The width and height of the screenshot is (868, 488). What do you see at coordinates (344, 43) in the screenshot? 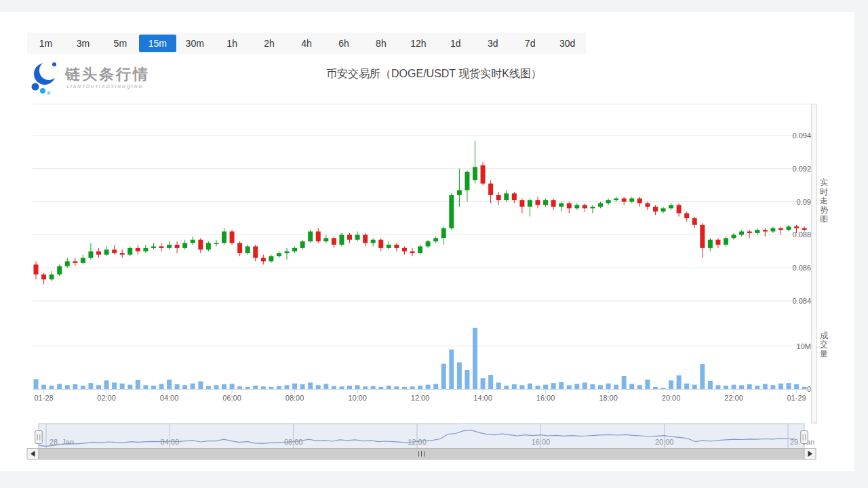
I see `timeframe-button-6h: 6h` at bounding box center [344, 43].